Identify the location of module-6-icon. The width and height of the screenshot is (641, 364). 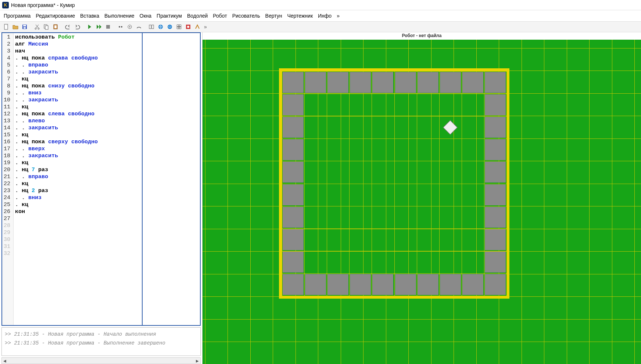
(197, 27).